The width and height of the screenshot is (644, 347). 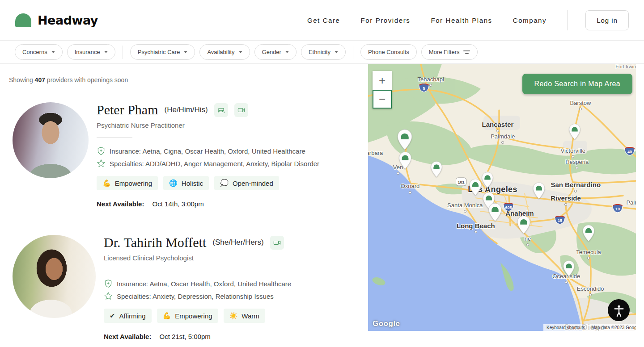 I want to click on provider-name: Dr. Tahirih Moffett, so click(x=155, y=242).